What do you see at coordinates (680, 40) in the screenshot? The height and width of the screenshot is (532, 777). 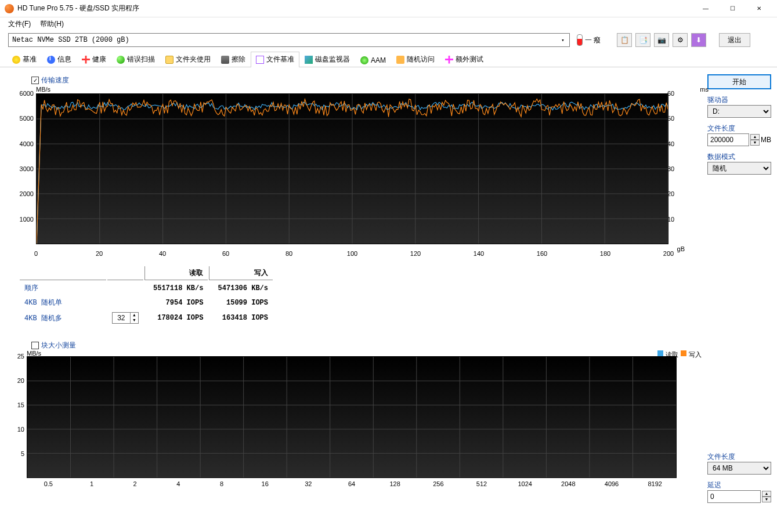 I see `options-button: ⚙` at bounding box center [680, 40].